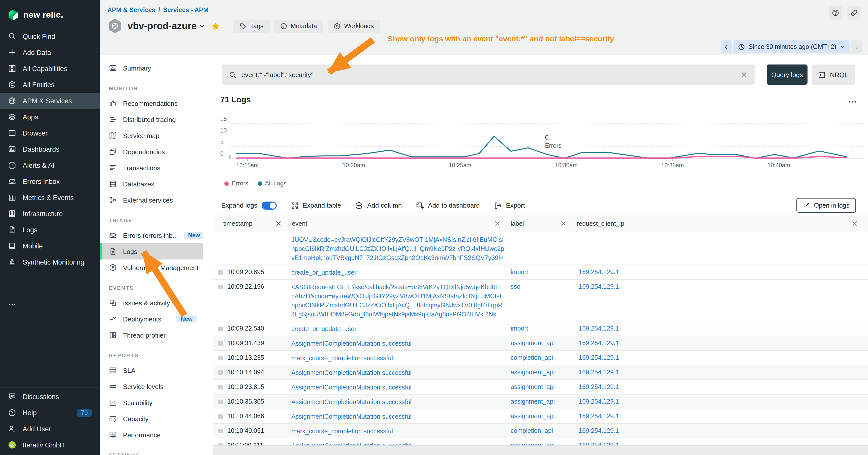 Image resolution: width=868 pixels, height=455 pixels. I want to click on sidebar-item-dashboards: Dashboards, so click(50, 149).